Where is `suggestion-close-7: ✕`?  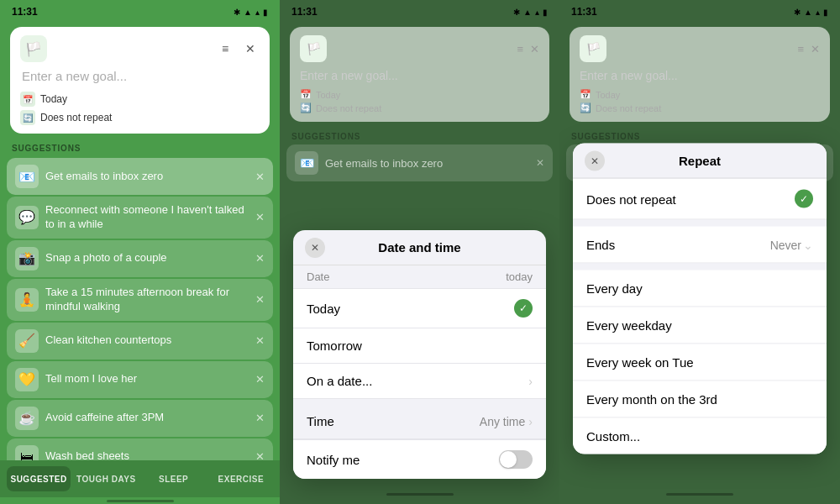 suggestion-close-7: ✕ is located at coordinates (260, 418).